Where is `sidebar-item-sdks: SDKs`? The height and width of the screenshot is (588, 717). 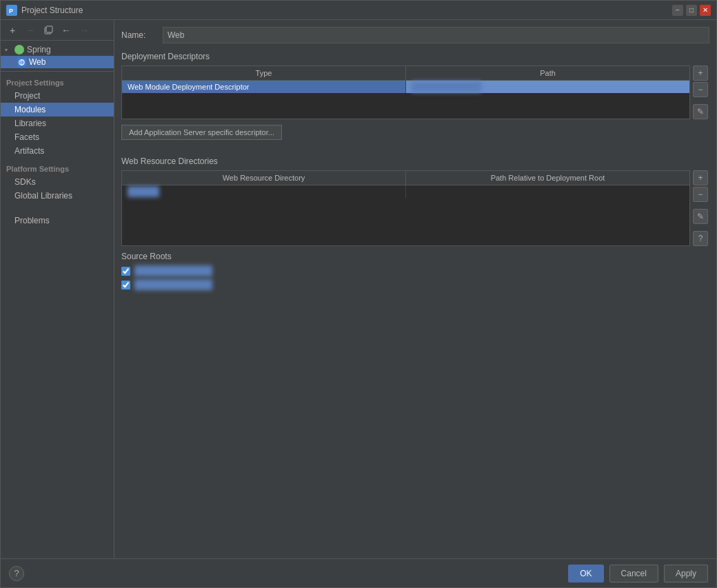 sidebar-item-sdks: SDKs is located at coordinates (57, 182).